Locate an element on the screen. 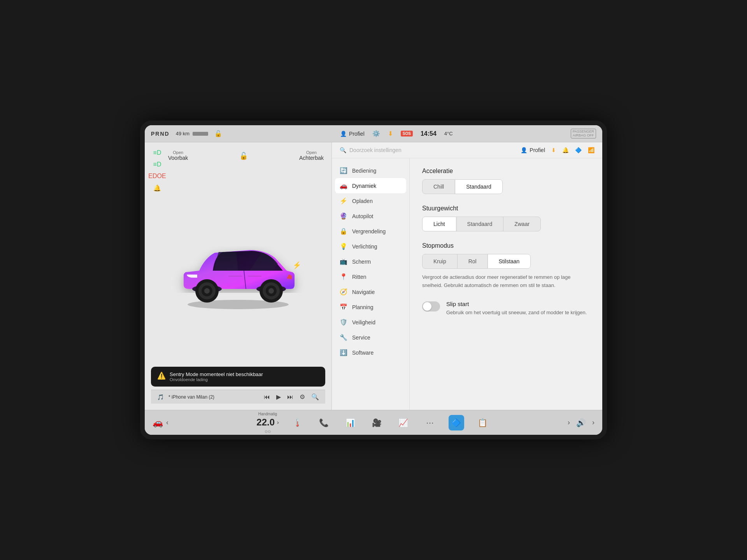 The image size is (747, 560). chart-icon: 📈 is located at coordinates (403, 423).